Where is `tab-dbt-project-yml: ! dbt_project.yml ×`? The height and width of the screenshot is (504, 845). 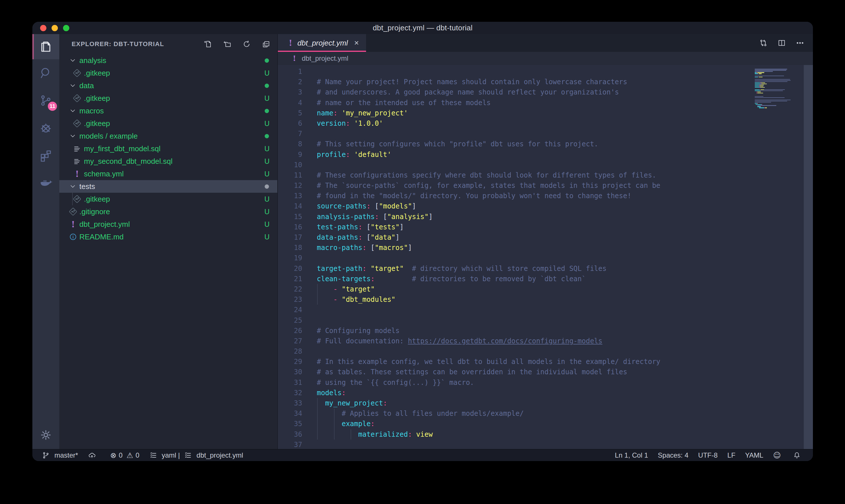 tab-dbt-project-yml: ! dbt_project.yml × is located at coordinates (322, 43).